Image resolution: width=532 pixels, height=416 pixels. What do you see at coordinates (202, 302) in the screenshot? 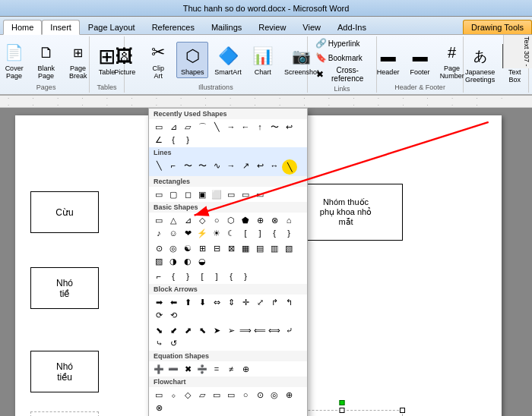
I see `ba-down: ⬇` at bounding box center [202, 302].